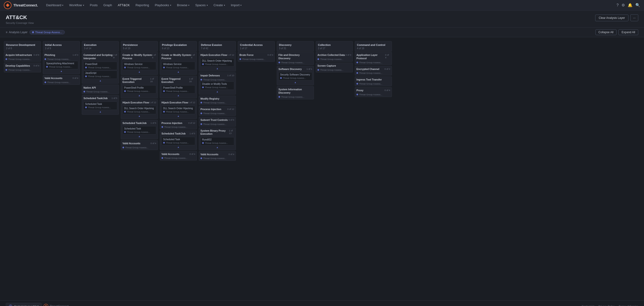  What do you see at coordinates (218, 156) in the screenshot?
I see `technique-card-5-6: Valid Accounts0 of 4Threat Group Assess.…` at bounding box center [218, 156].